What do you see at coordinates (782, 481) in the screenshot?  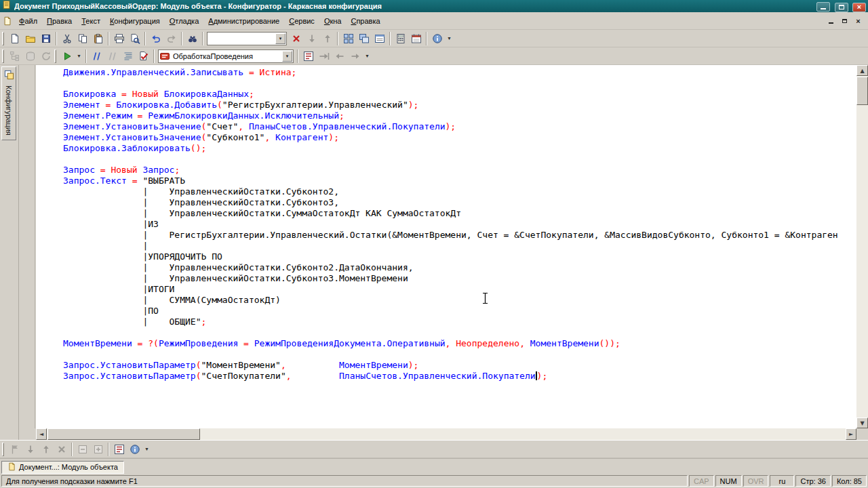 I see `language-indicator: ru` at bounding box center [782, 481].